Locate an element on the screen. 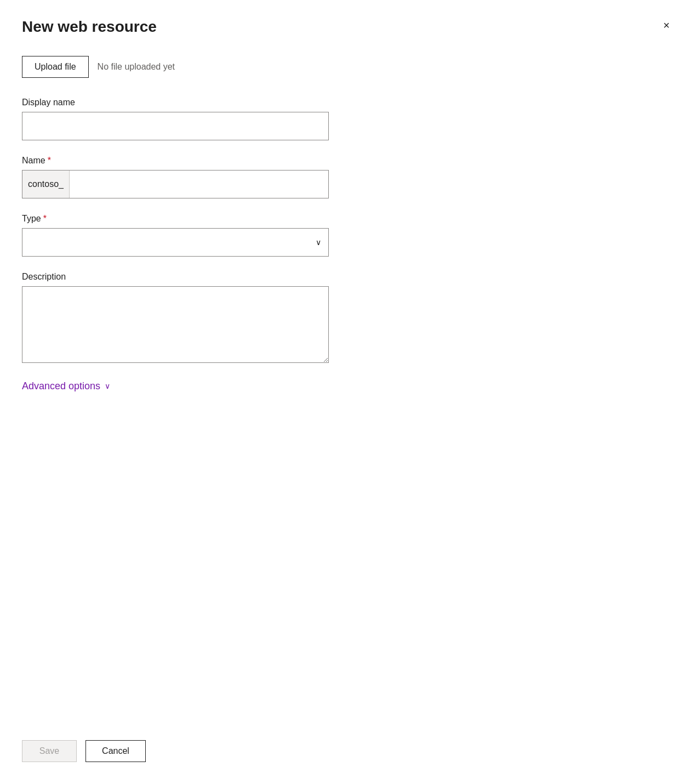 This screenshot has width=696, height=784. advanced-options-chevron-icon: ∨ is located at coordinates (107, 386).